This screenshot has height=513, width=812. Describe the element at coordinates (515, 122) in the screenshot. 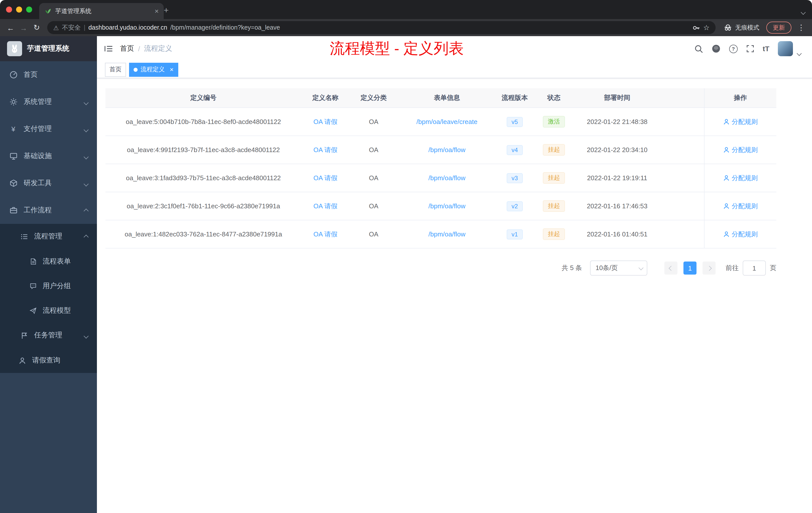

I see `version-badge: v5` at that location.